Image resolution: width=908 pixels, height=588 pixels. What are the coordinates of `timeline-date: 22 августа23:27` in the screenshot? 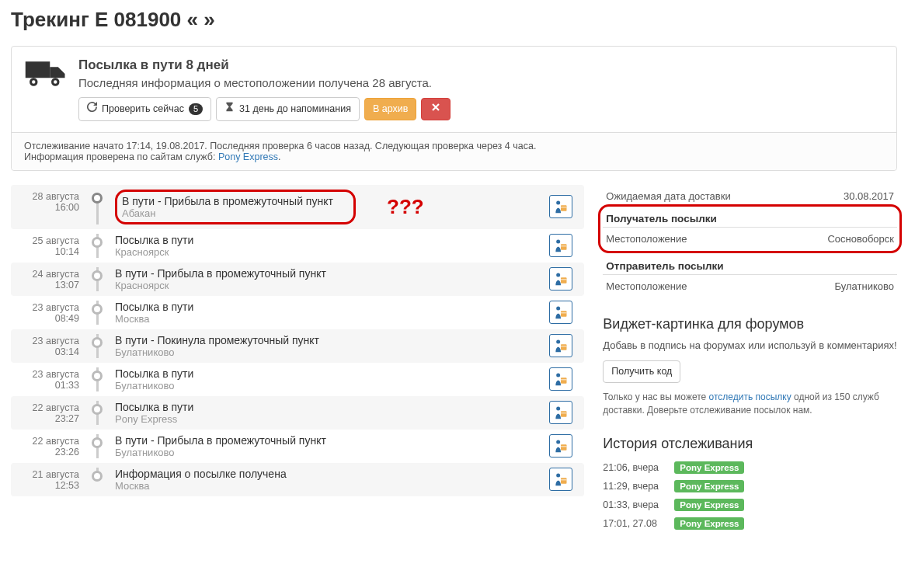 It's located at (49, 413).